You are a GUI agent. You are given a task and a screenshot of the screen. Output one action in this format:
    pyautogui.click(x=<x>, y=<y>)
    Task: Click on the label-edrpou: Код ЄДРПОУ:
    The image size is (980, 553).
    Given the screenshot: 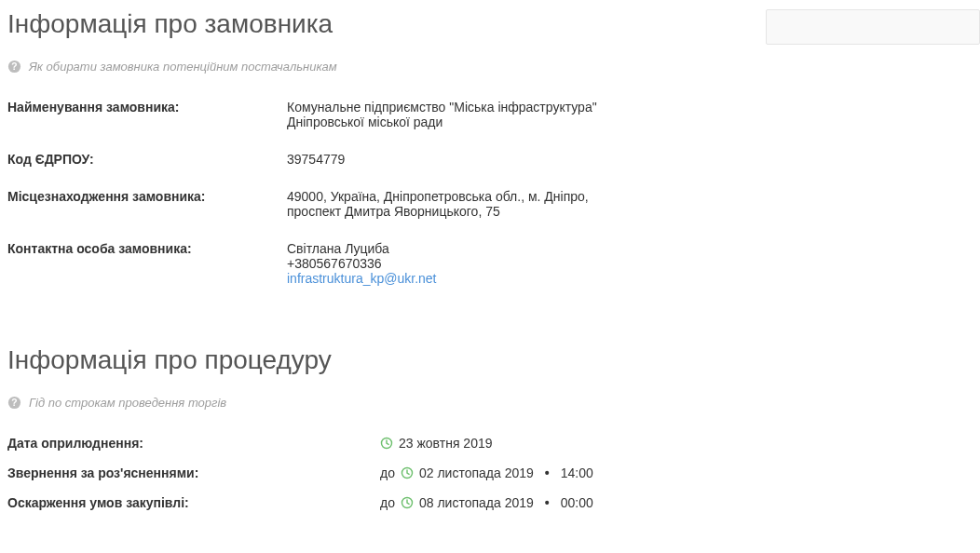 What is the action you would take?
    pyautogui.click(x=147, y=170)
    